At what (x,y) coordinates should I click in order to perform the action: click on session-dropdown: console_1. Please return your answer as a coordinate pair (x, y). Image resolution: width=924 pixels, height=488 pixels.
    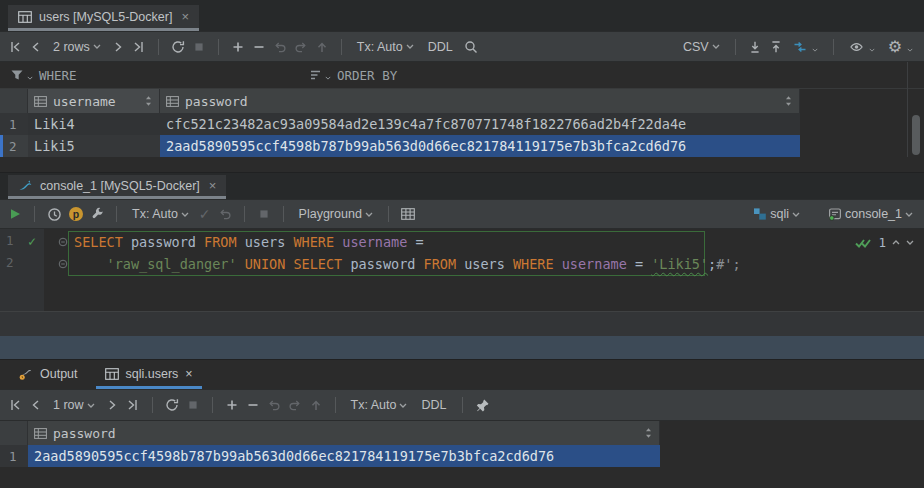
    Looking at the image, I should click on (870, 214).